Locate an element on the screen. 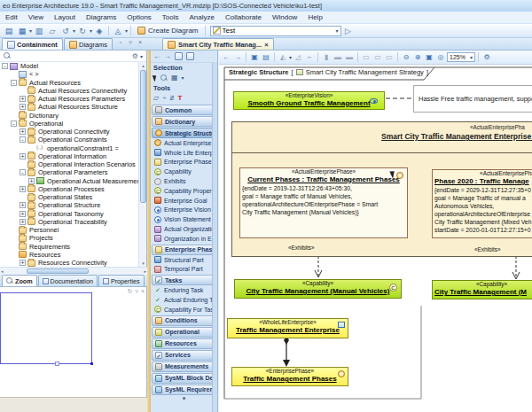 This screenshot has width=532, height=412. gear-icon: ⚙ is located at coordinates (487, 58).